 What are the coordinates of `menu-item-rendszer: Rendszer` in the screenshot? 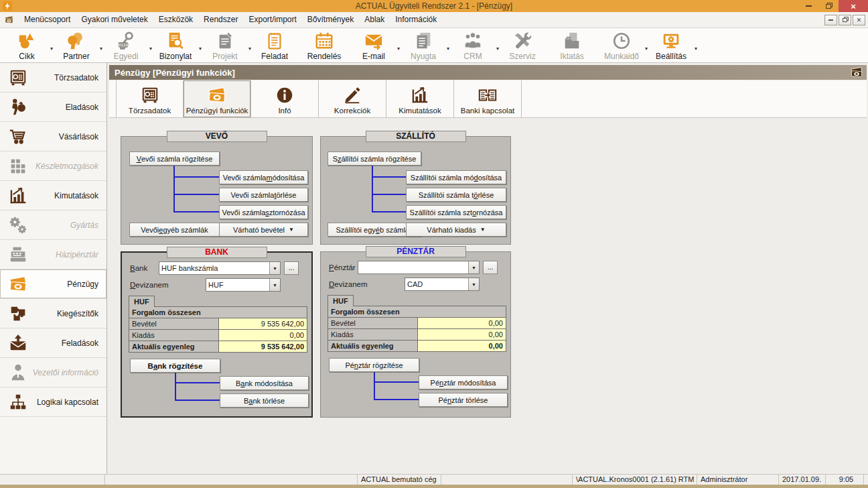 It's located at (221, 20).